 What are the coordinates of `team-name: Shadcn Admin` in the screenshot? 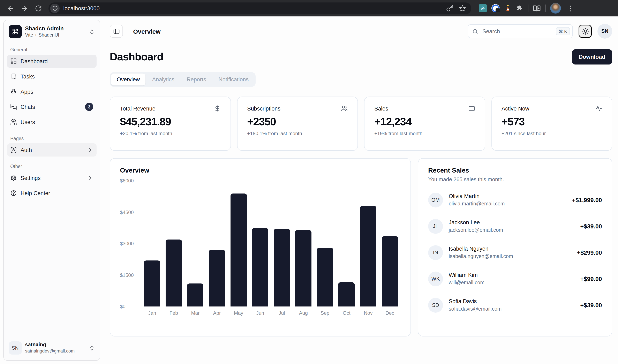 It's located at (44, 28).